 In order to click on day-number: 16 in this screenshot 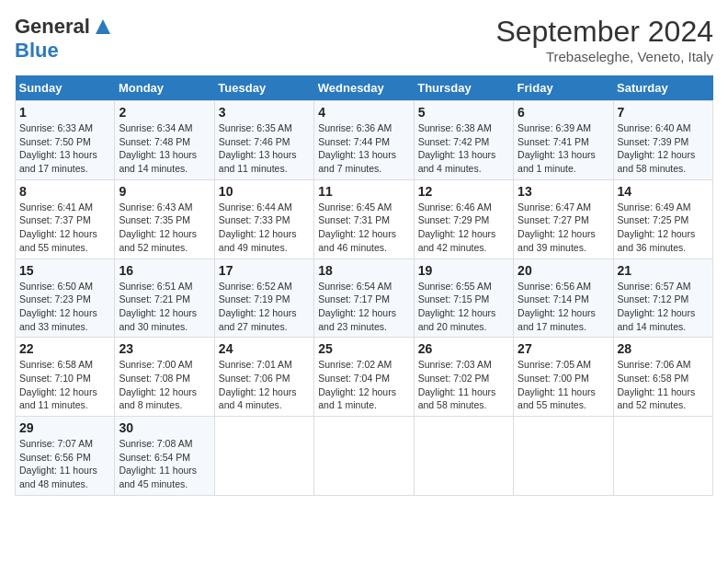, I will do `click(164, 270)`.